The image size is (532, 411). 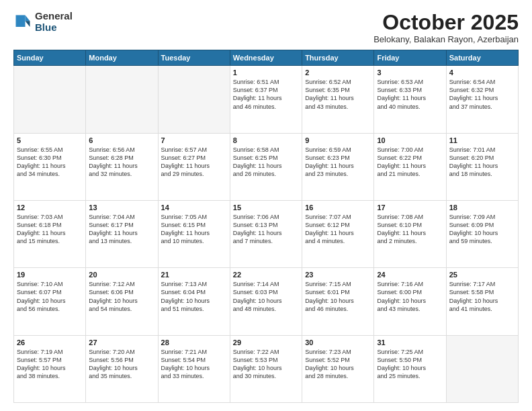 I want to click on day-number: 31, so click(x=410, y=342).